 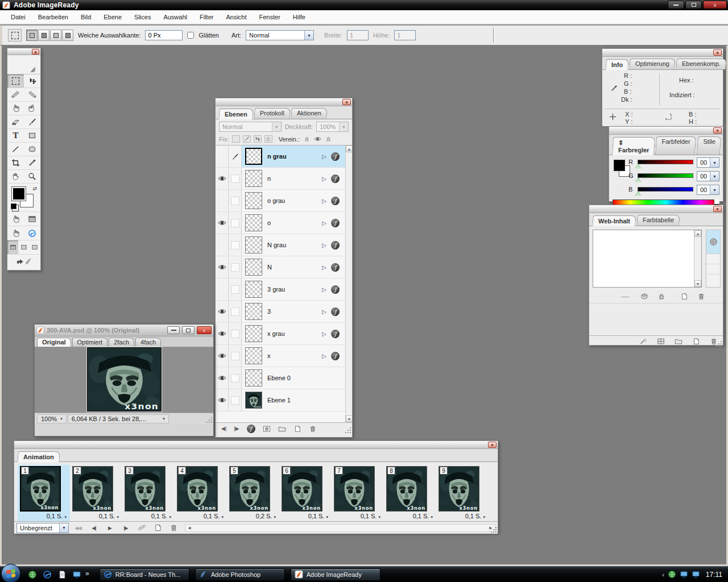 I want to click on tab-optimiert: Optimiert, so click(x=90, y=342).